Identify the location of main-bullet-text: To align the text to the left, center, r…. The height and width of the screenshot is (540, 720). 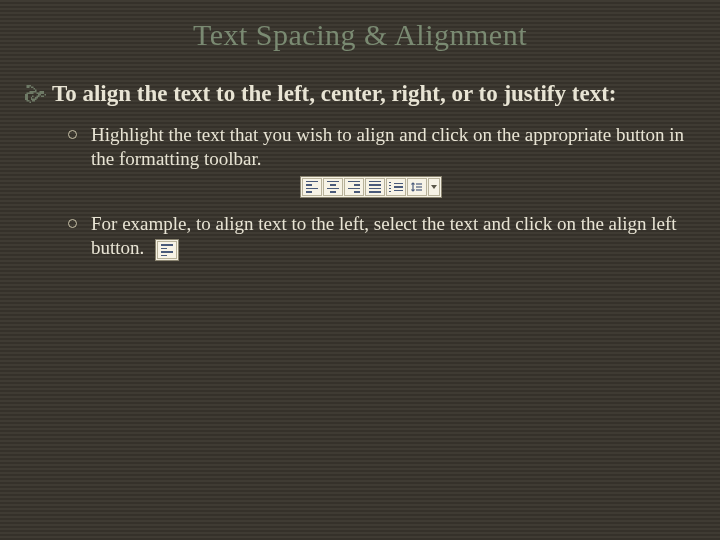
(334, 94).